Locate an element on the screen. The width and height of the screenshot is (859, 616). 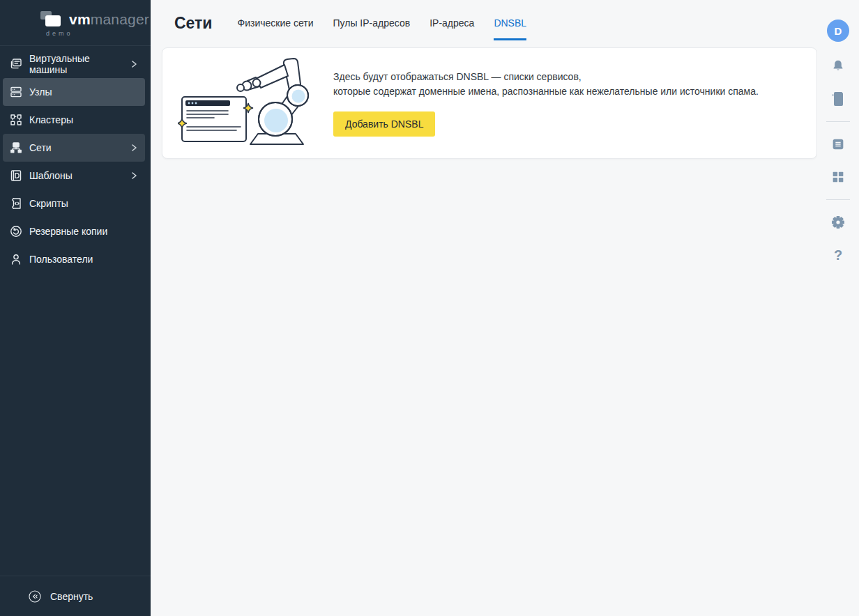
sidebar-item-networks: Сети is located at coordinates (74, 148).